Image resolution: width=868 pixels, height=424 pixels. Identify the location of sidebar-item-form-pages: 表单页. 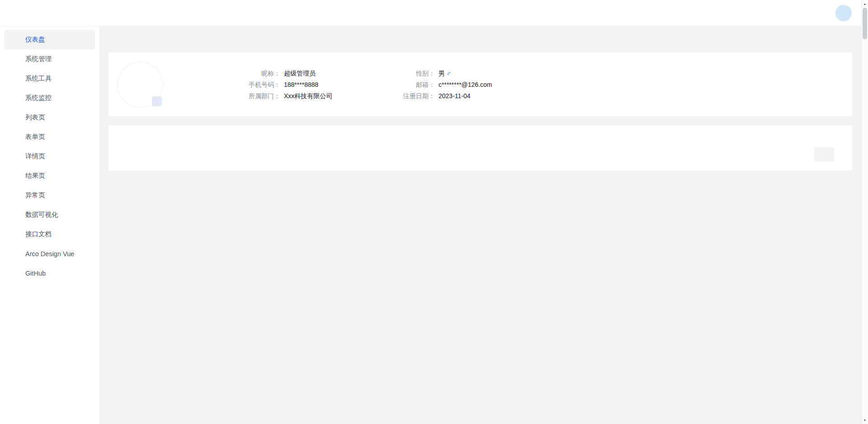
(50, 137).